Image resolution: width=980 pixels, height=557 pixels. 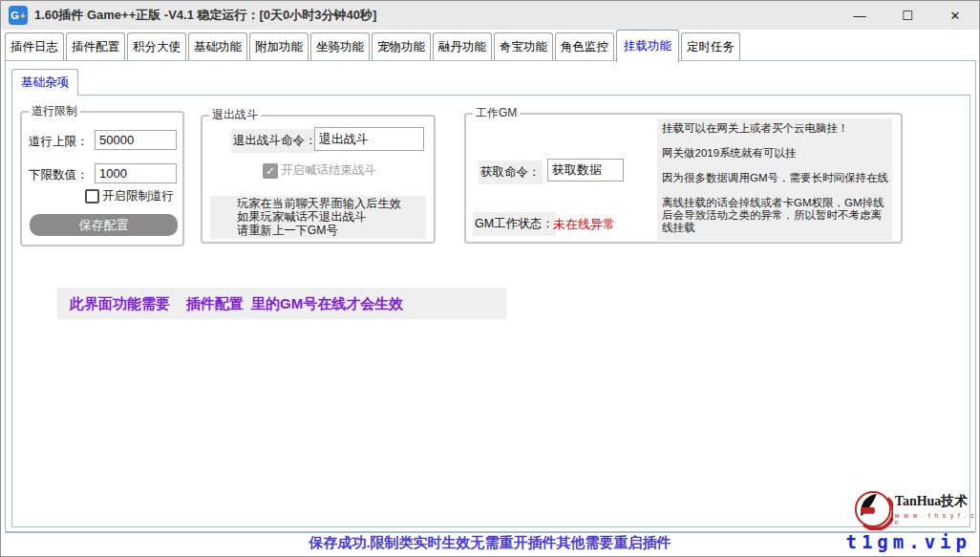 I want to click on main-tab-挂载功能: 挂载功能, so click(x=648, y=46).